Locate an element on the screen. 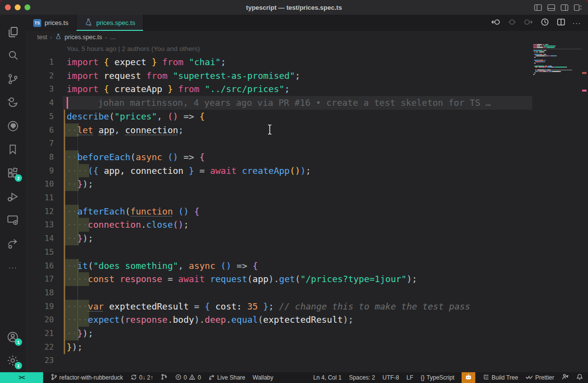 This screenshot has width=588, height=383. remote-explorer-icon is located at coordinates (13, 220).